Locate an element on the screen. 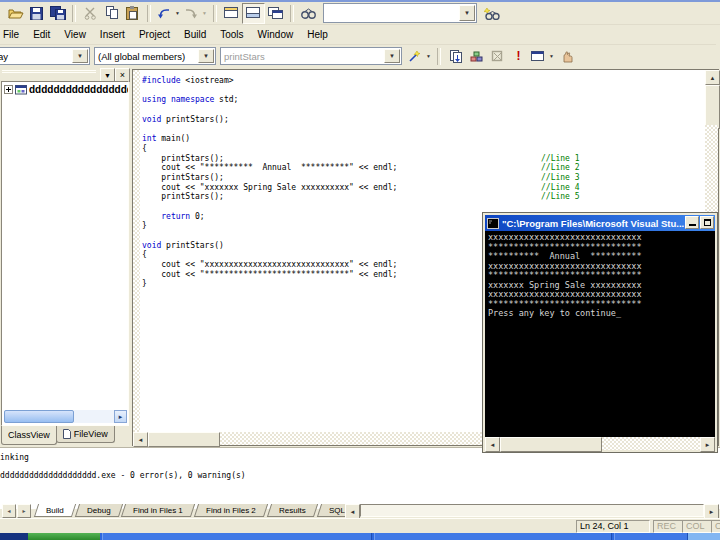 The width and height of the screenshot is (720, 540). find-combobox-dropdown-icon: ▼ is located at coordinates (467, 13).